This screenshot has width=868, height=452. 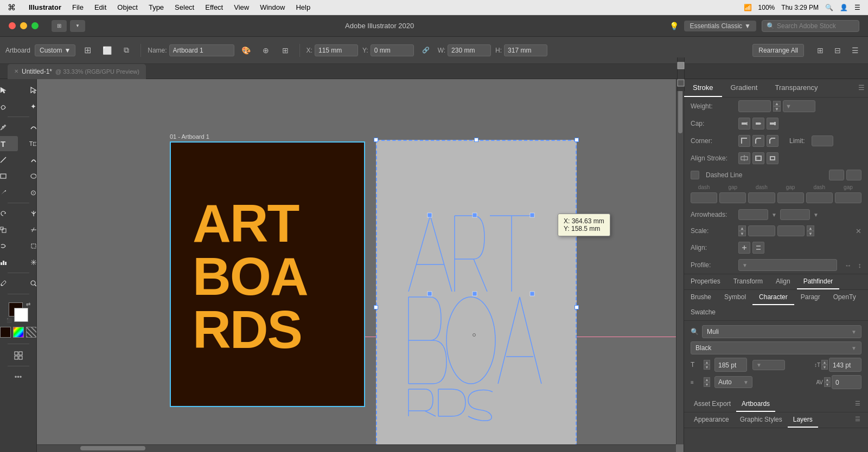 What do you see at coordinates (694, 332) in the screenshot?
I see `search-font-icon: 🔍` at bounding box center [694, 332].